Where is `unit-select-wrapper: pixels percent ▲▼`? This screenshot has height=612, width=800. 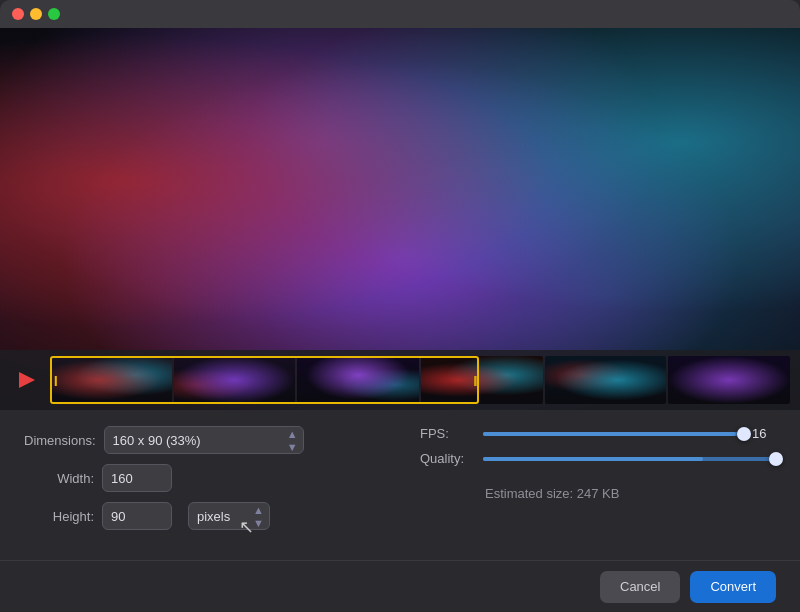 unit-select-wrapper: pixels percent ▲▼ is located at coordinates (229, 516).